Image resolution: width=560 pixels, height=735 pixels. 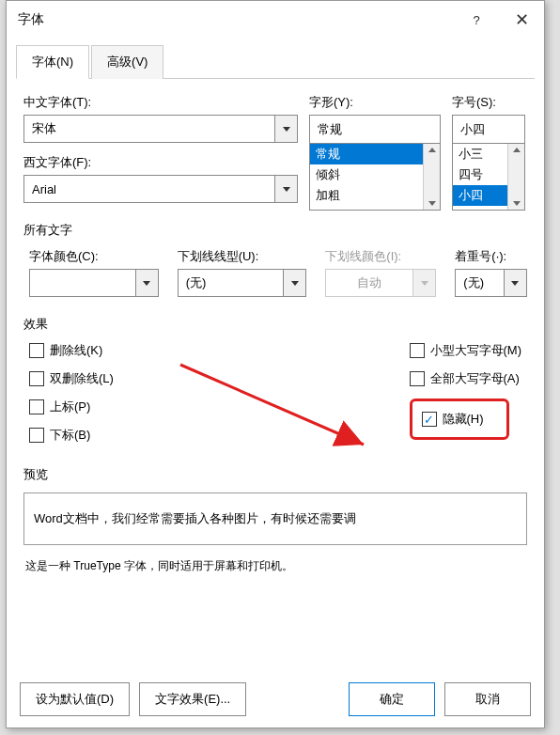 What do you see at coordinates (428, 419) in the screenshot?
I see `checkmark-icon: ✓` at bounding box center [428, 419].